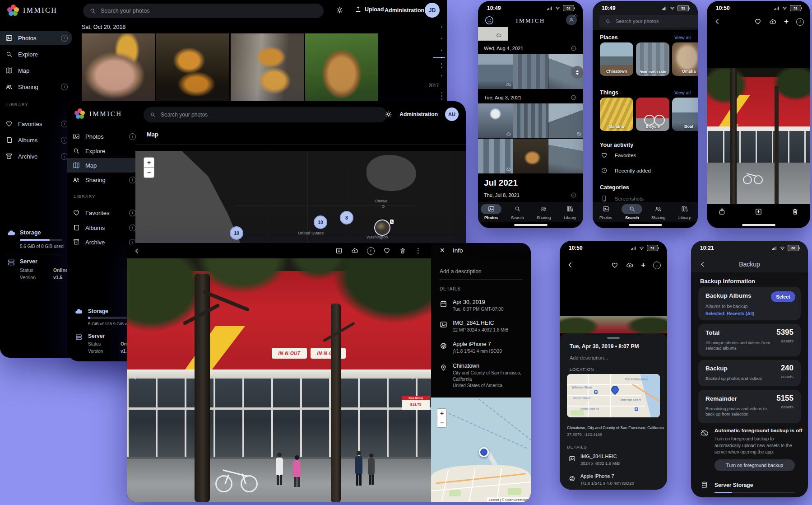  I want to click on next-photo-chevron: ›, so click(413, 377).